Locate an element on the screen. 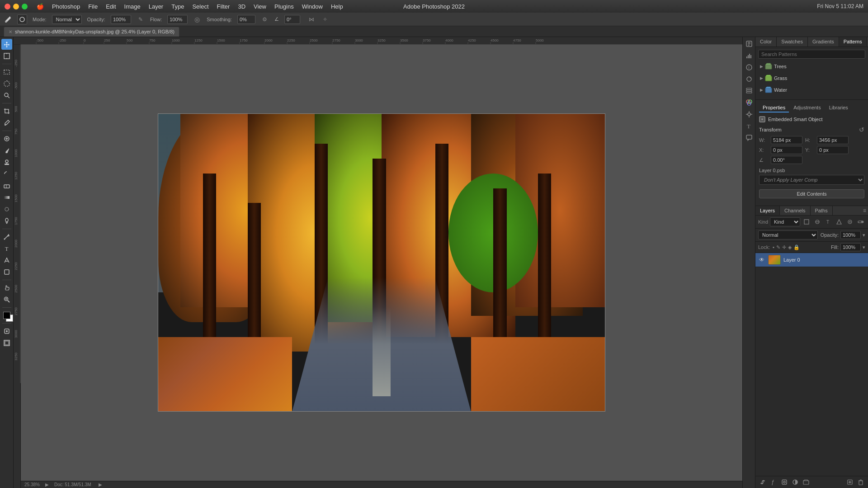  tab-libraries: Libraries is located at coordinates (839, 108).